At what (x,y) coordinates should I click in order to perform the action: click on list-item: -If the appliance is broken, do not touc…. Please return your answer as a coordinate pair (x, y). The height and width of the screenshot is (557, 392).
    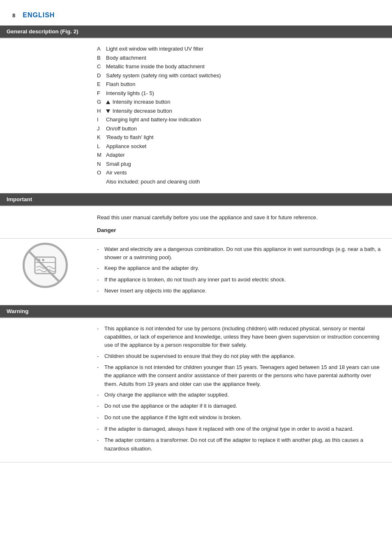
    Looking at the image, I should click on (241, 280).